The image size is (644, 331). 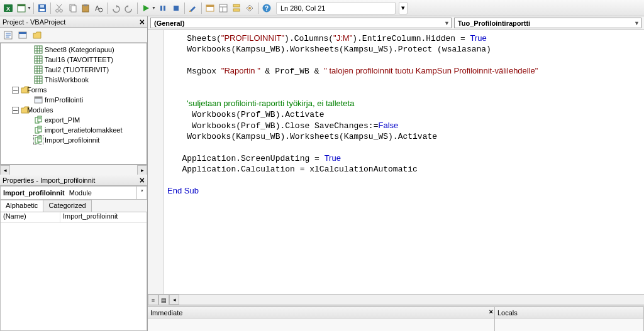 I want to click on reset-icon, so click(x=176, y=8).